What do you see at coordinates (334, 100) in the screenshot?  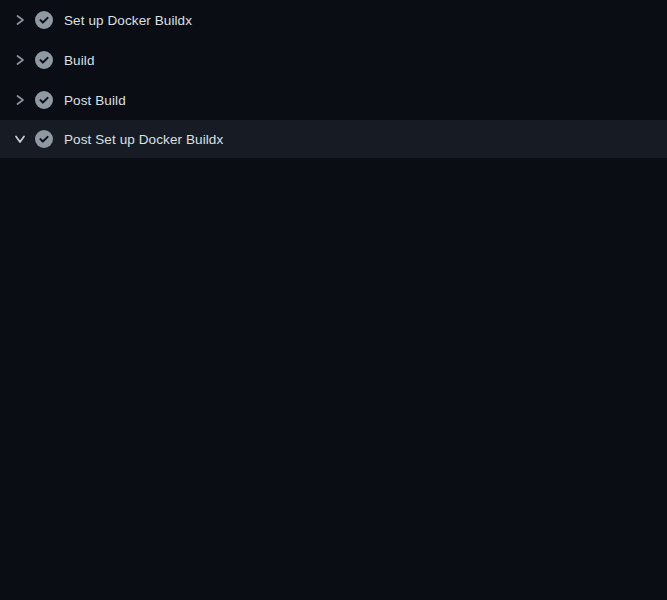 I see `step-row-post-build: Post Build` at bounding box center [334, 100].